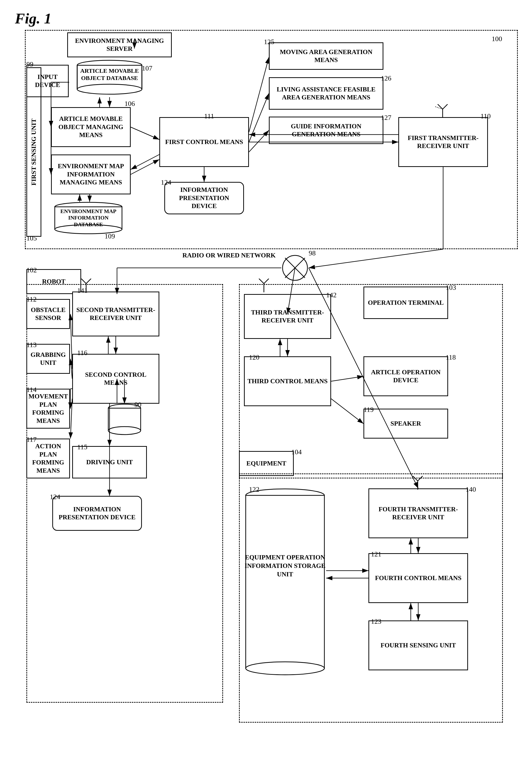  I want to click on ref-119: 119, so click(369, 410).